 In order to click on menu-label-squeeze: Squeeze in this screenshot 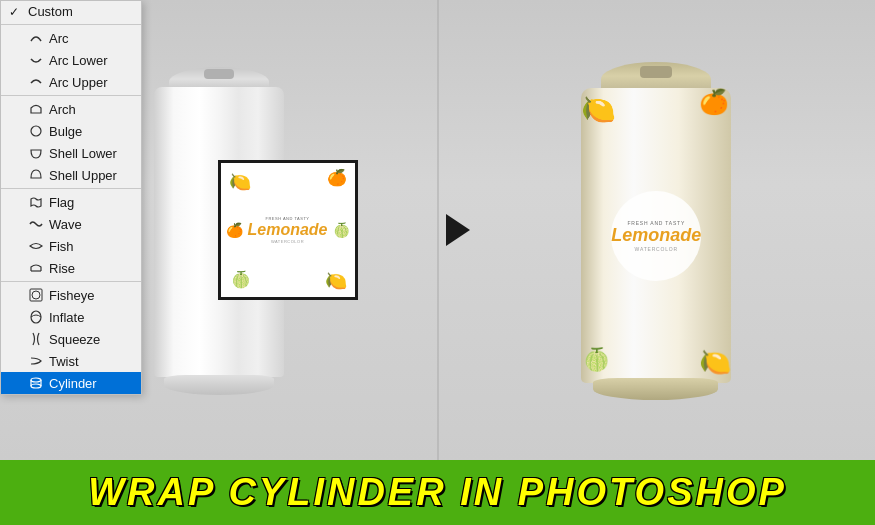, I will do `click(74, 340)`.